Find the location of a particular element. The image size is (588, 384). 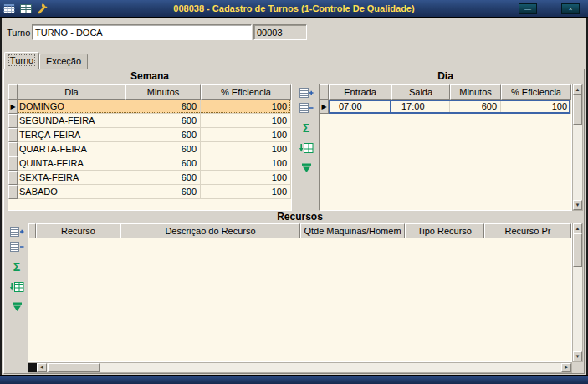

cell-dia: QUINTA-FEIRA is located at coordinates (72, 164).